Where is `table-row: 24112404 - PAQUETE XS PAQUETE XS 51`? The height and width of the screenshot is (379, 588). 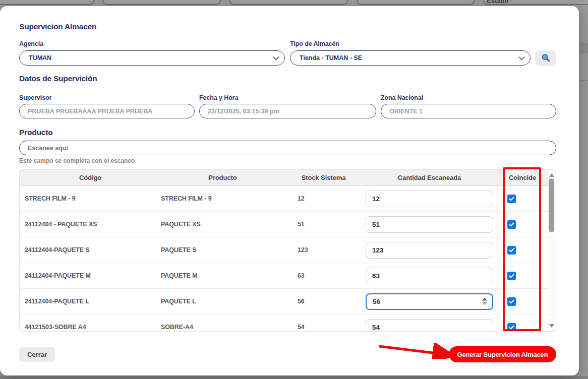
table-row: 24112404 - PAQUETE XS PAQUETE XS 51 is located at coordinates (284, 225).